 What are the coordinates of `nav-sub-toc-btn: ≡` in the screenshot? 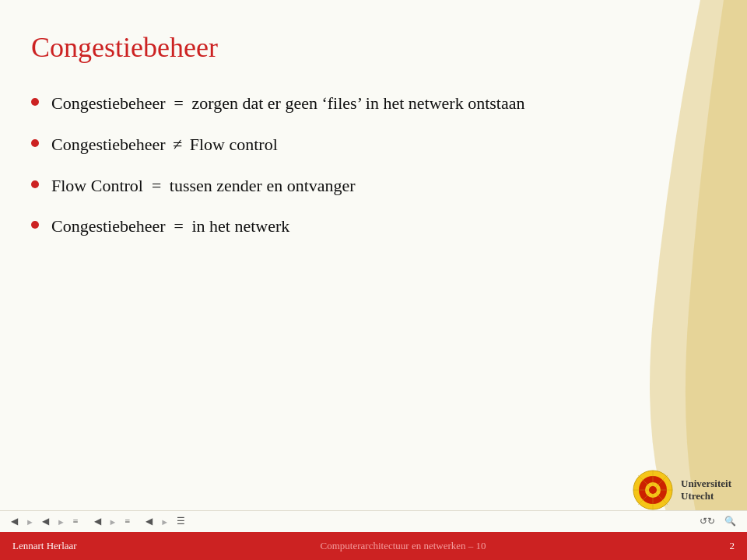 It's located at (128, 521).